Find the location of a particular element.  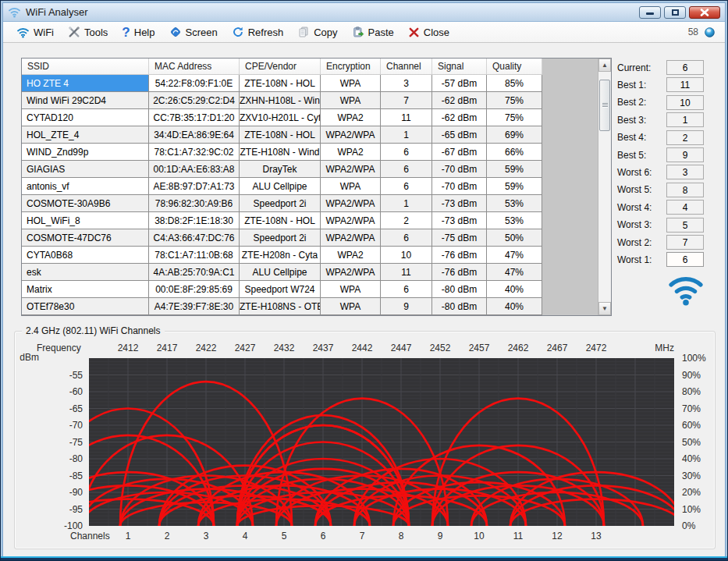

svg-text: 2457 is located at coordinates (479, 348).